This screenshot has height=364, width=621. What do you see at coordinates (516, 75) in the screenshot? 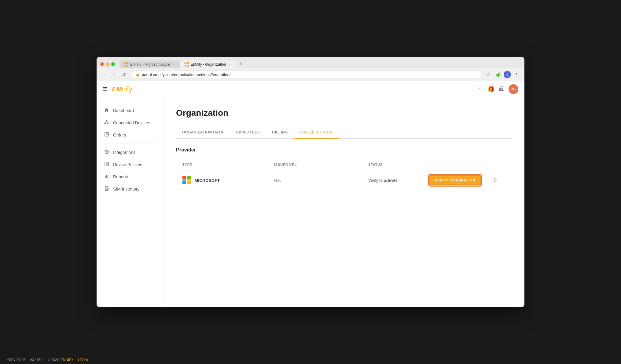
I see `menu-icon: ⋮` at bounding box center [516, 75].